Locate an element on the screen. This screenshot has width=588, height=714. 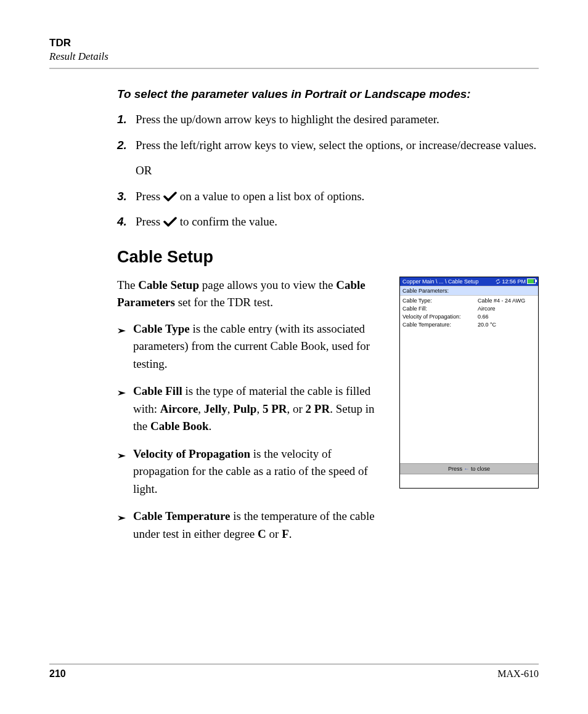
device-param-row: Velocity of Propagation:0.66 is located at coordinates (469, 317).